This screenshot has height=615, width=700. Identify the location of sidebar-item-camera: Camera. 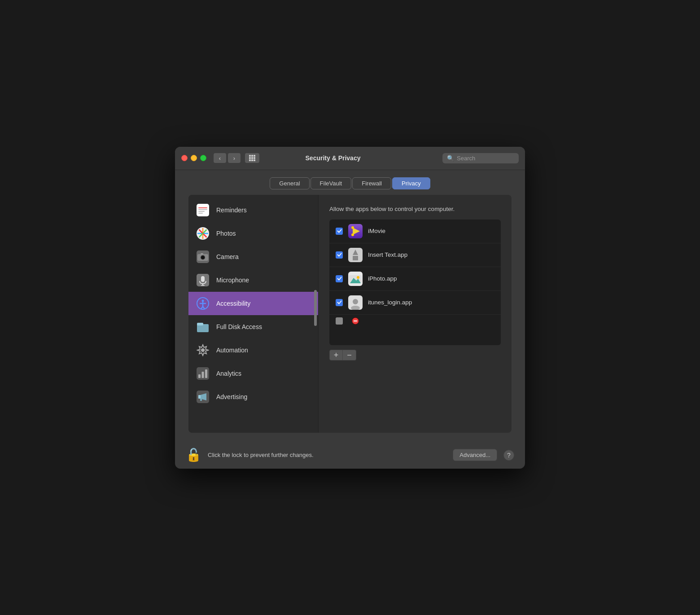
(253, 257).